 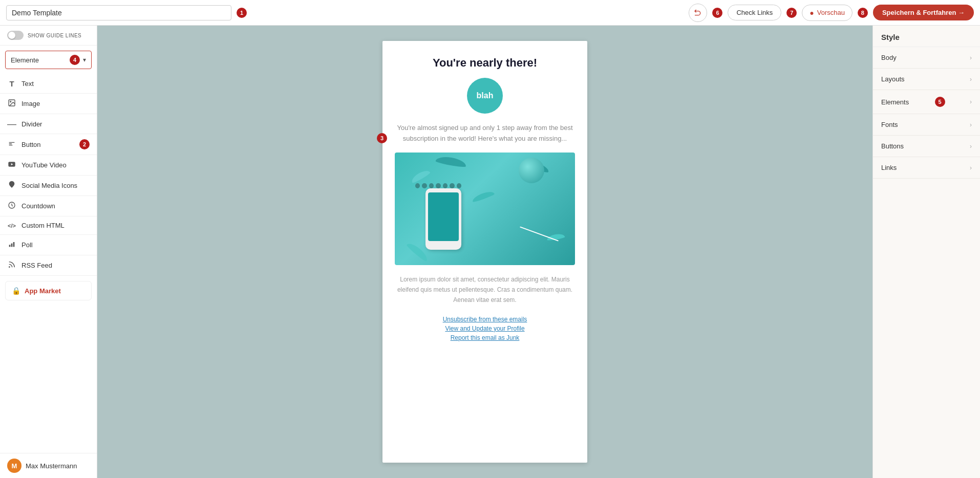 I want to click on badge-4: 4, so click(x=75, y=60).